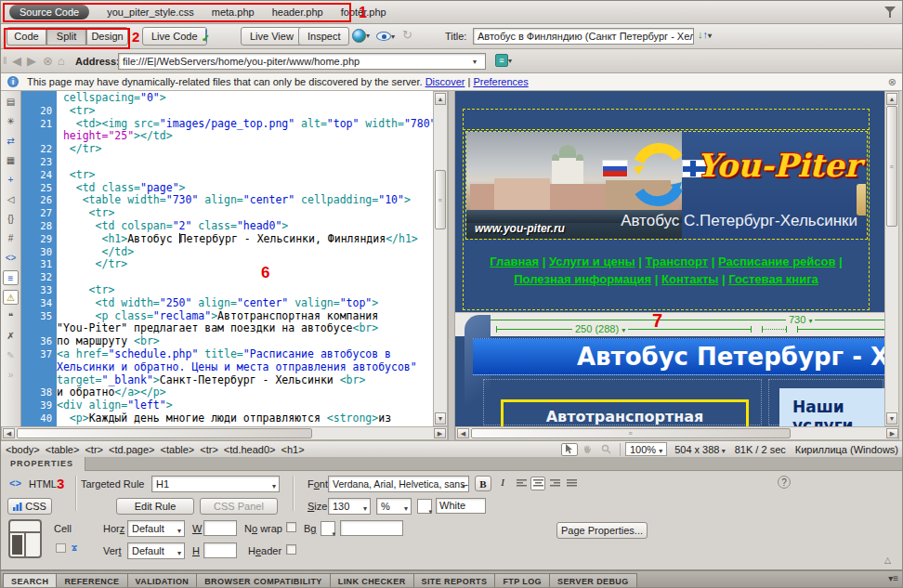 This screenshot has width=903, height=588. Describe the element at coordinates (245, 368) in the screenshot. I see `code-line: Хельсинки и обратно. Цены и места отправ…` at that location.